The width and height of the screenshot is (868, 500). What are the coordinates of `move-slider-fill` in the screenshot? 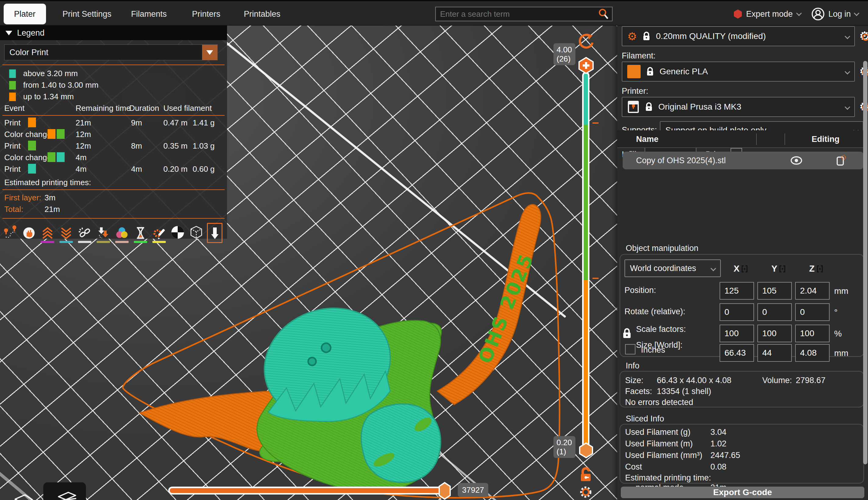 It's located at (309, 490).